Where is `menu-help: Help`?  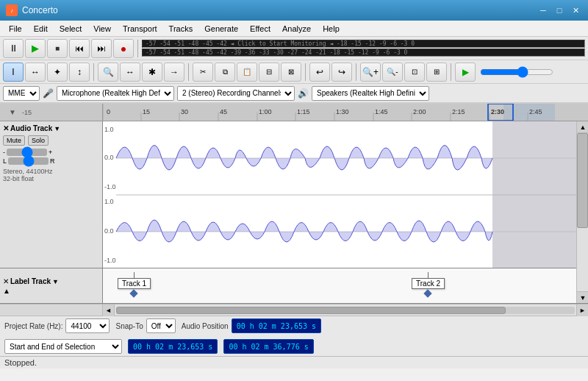 menu-help: Help is located at coordinates (331, 29).